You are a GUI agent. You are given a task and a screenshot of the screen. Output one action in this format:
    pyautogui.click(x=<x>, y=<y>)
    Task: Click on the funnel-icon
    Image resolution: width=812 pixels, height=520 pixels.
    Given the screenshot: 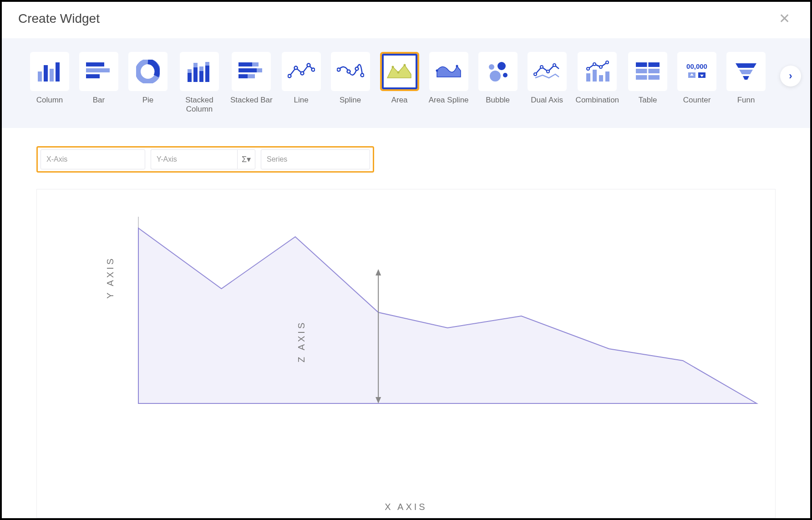 What is the action you would take?
    pyautogui.click(x=746, y=71)
    